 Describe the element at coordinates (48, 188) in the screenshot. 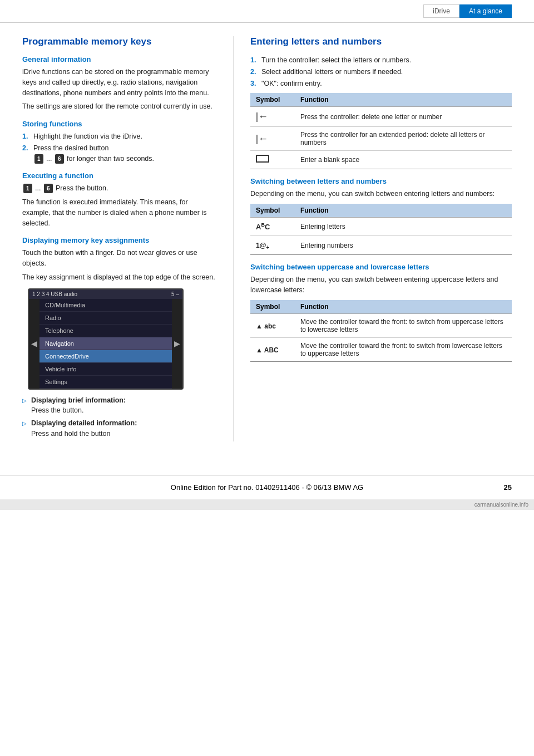

I see `executing-btn6: 6` at that location.